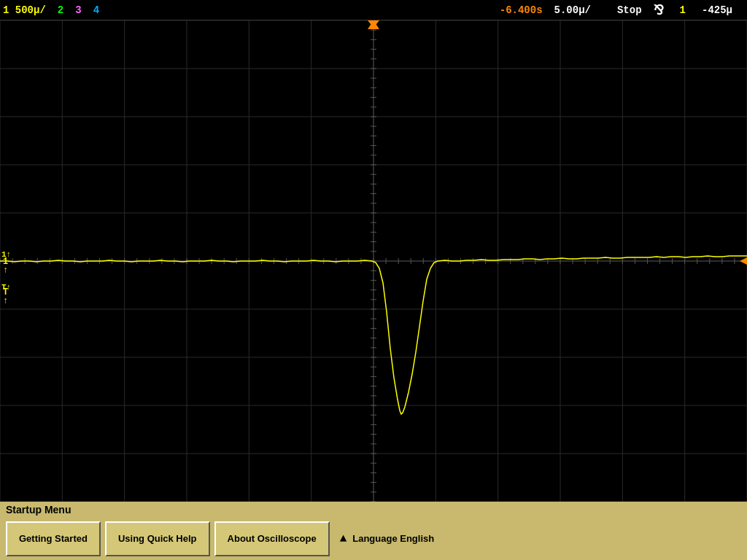 Image resolution: width=747 pixels, height=560 pixels. I want to click on trigger-position: -6.400s, so click(521, 10).